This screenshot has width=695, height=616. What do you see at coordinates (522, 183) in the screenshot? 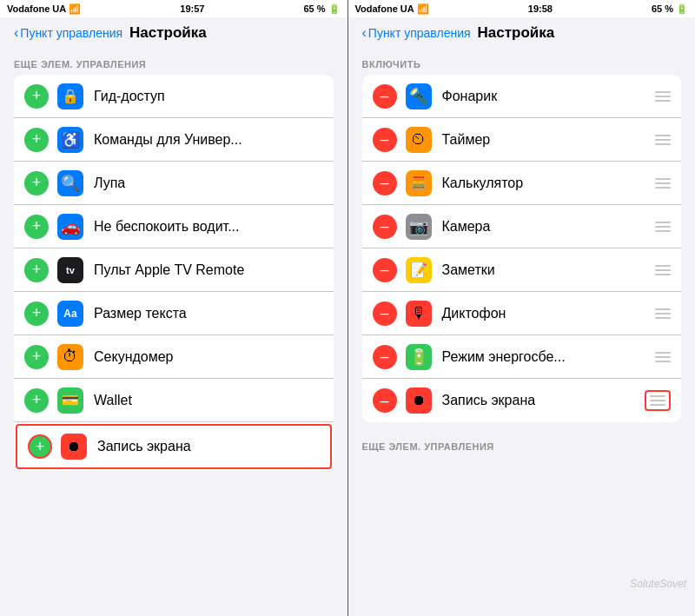
I see `list-item-calculator: – 🧮 Калькулятор` at bounding box center [522, 183].